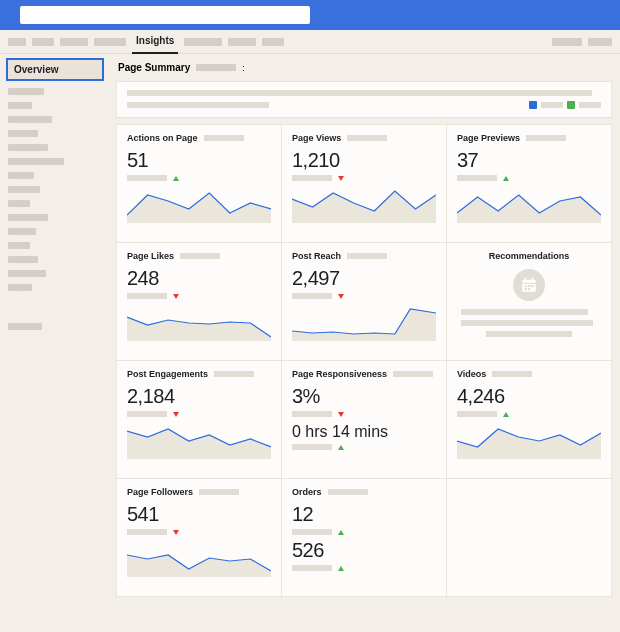  I want to click on card-post-engagements: Post Engagements 2,184, so click(200, 420).